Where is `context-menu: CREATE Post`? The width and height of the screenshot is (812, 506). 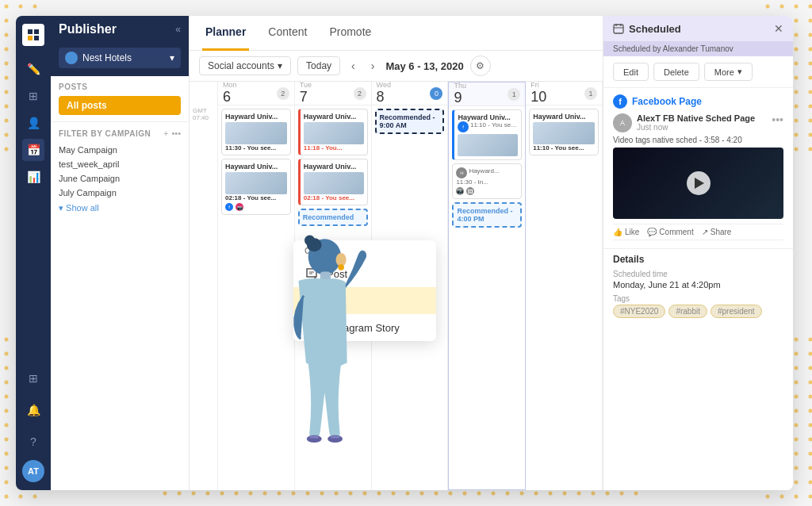 context-menu: CREATE Post is located at coordinates (365, 290).